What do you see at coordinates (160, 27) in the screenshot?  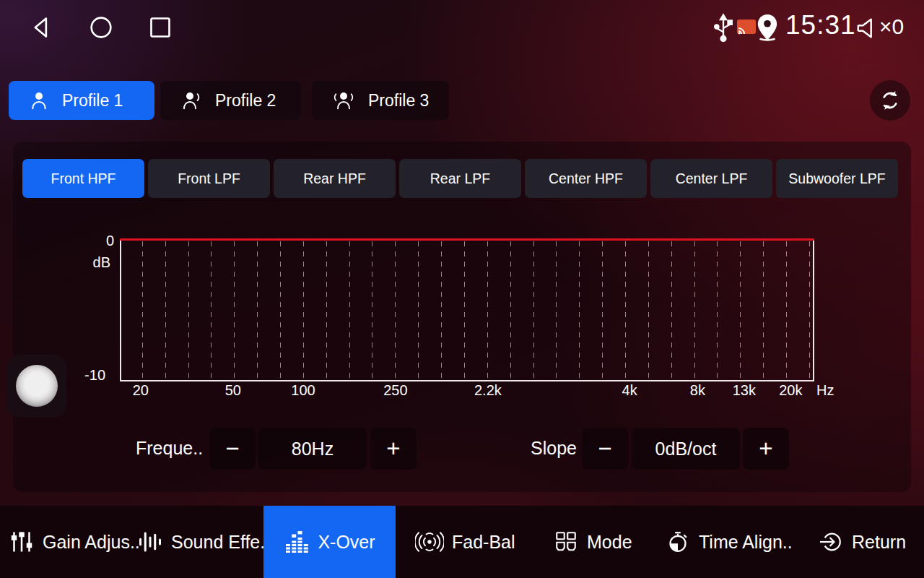 I see `recents-icon` at bounding box center [160, 27].